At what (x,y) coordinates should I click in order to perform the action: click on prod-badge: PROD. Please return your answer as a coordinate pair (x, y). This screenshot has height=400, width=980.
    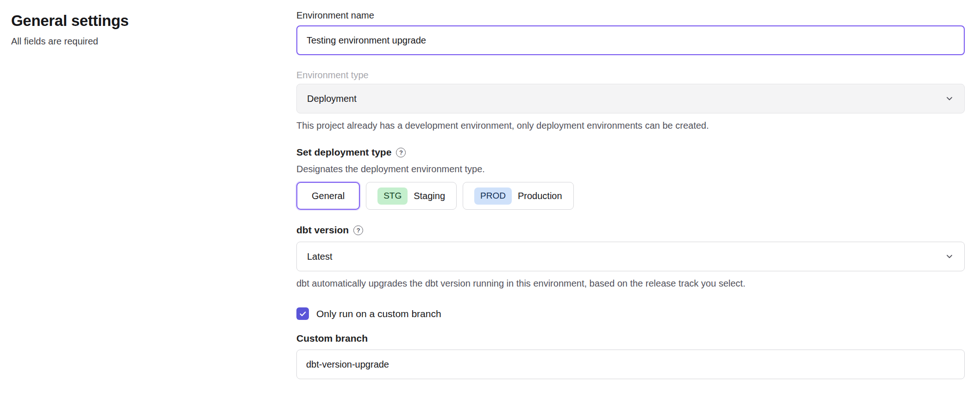
    Looking at the image, I should click on (493, 196).